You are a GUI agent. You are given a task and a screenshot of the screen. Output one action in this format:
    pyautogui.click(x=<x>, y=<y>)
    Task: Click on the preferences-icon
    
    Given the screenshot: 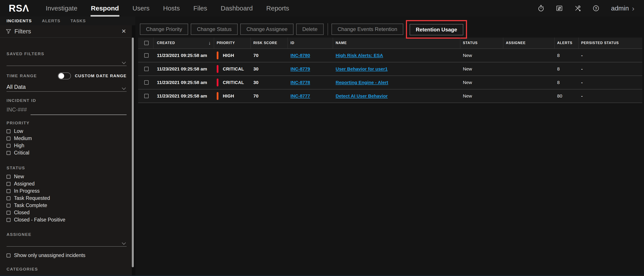 What is the action you would take?
    pyautogui.click(x=559, y=8)
    